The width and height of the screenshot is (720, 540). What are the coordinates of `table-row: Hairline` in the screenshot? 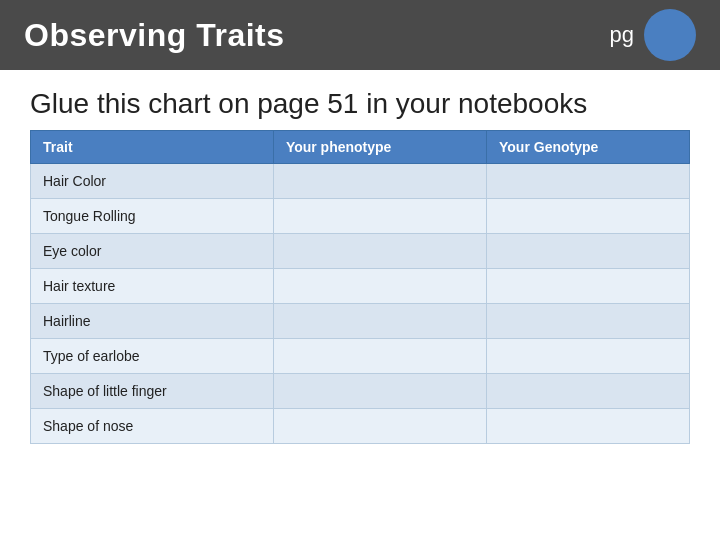 It's located at (360, 322).